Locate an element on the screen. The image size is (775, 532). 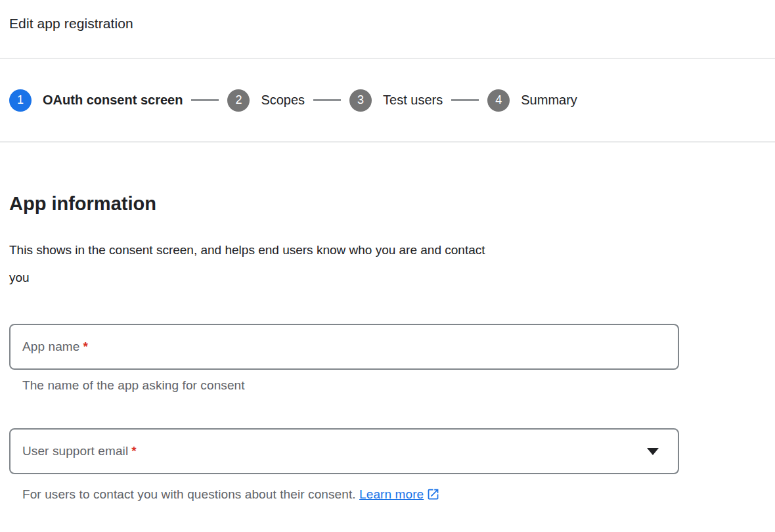
user-support-email-helper-text: For users to contact you with questions … is located at coordinates (394, 495).